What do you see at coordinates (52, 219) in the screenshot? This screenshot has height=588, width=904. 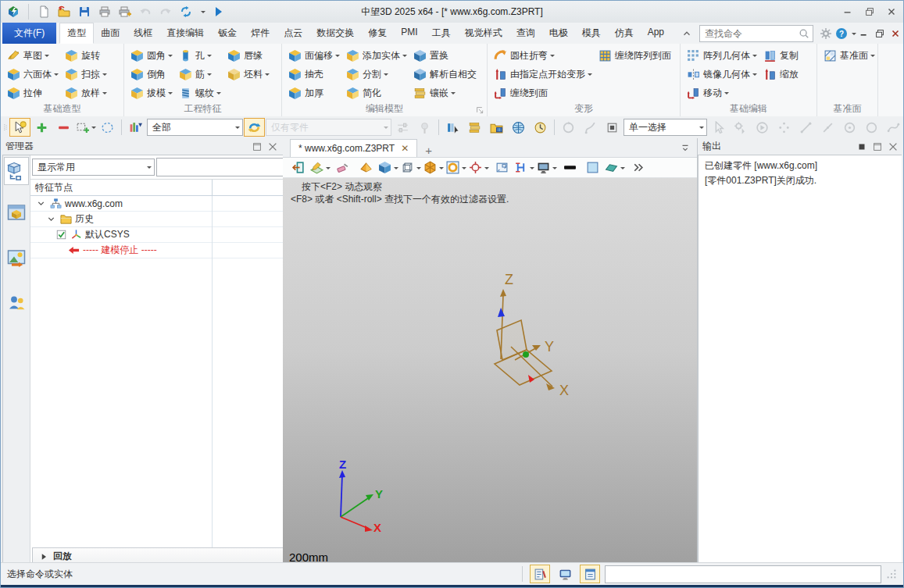 I see `tree-expand-icon` at bounding box center [52, 219].